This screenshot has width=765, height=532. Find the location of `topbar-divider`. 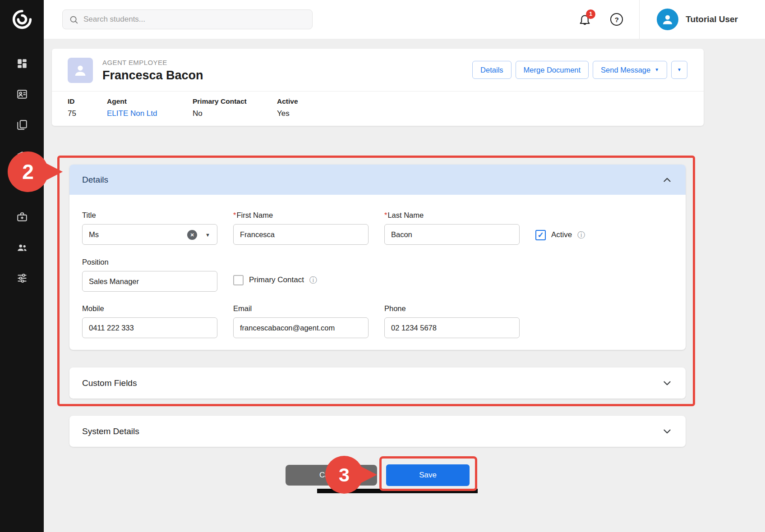

topbar-divider is located at coordinates (640, 19).